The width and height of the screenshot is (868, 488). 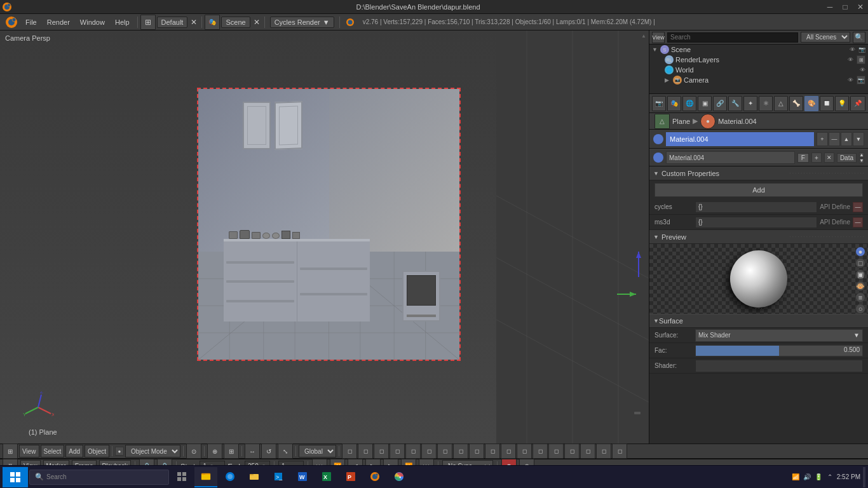 I want to click on workspace-selector: Default, so click(x=173, y=22).